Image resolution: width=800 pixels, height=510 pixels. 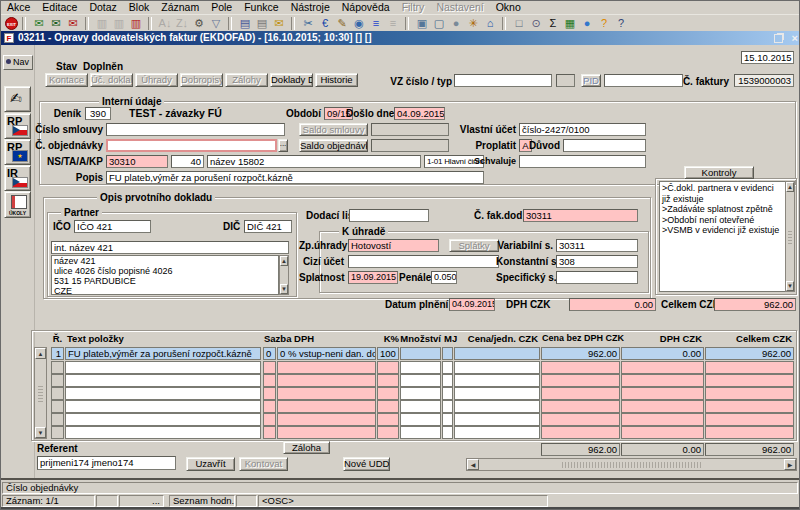 I want to click on partner-int-nazev-field: int. název 421, so click(x=170, y=248).